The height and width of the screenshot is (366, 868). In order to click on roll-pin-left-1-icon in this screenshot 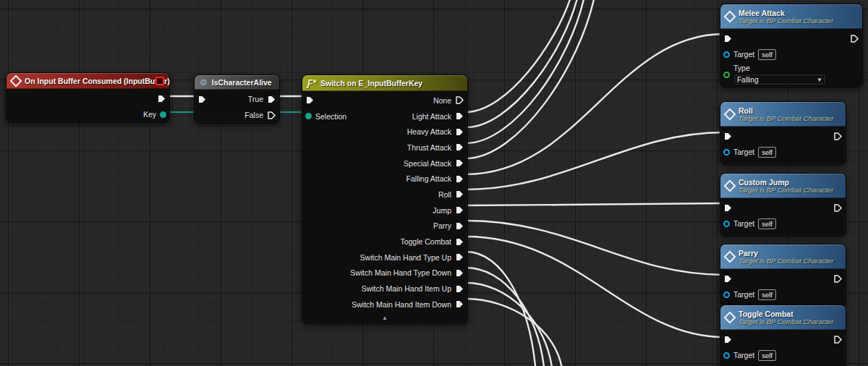, I will do `click(726, 152)`.